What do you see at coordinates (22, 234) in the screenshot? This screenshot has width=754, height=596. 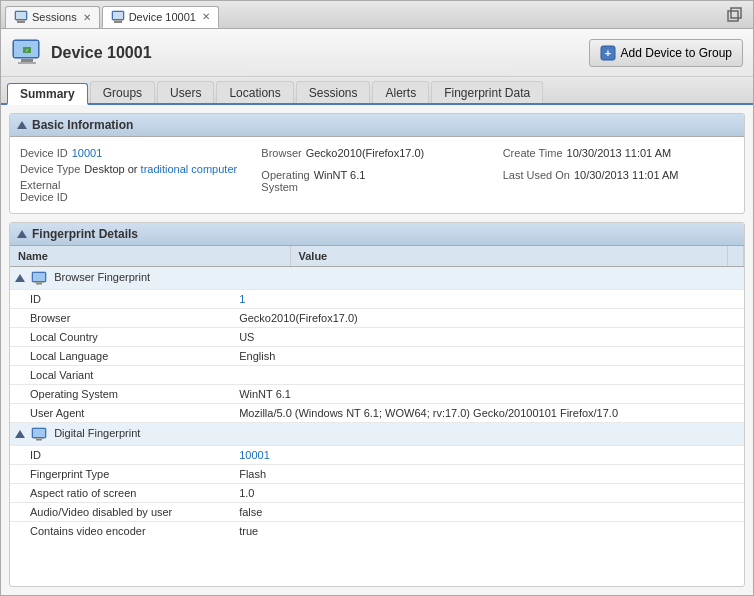 I see `fp-collapse-icon` at bounding box center [22, 234].